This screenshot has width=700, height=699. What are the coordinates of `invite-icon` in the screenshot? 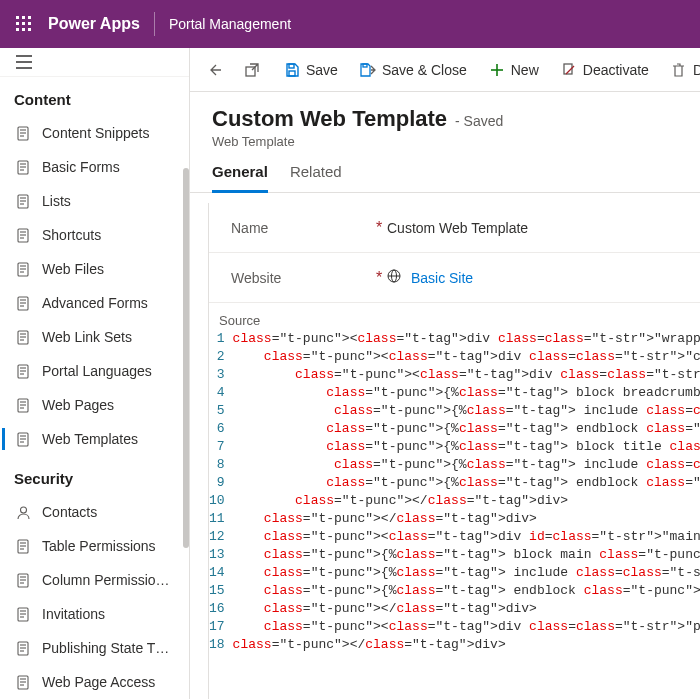 It's located at (23, 614).